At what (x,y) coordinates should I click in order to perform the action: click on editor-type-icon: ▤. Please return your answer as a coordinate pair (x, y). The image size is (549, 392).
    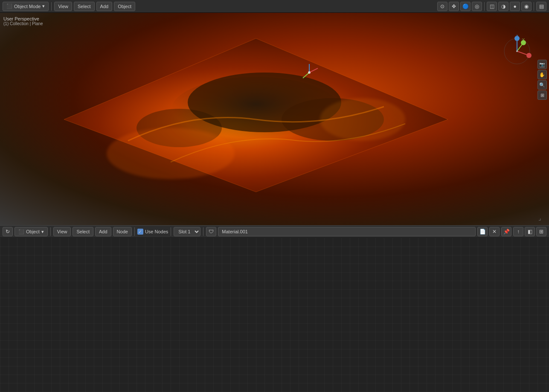
    Looking at the image, I should click on (541, 6).